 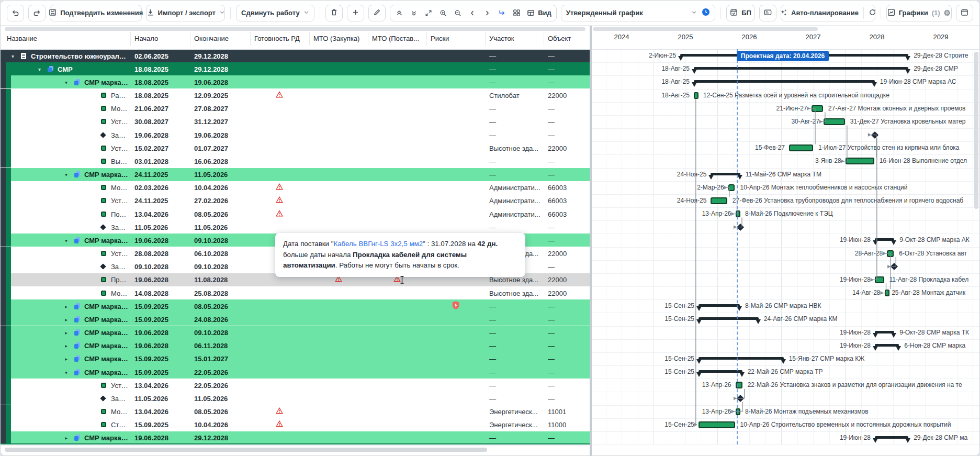 I want to click on table-hscrollbar-top, so click(x=295, y=29).